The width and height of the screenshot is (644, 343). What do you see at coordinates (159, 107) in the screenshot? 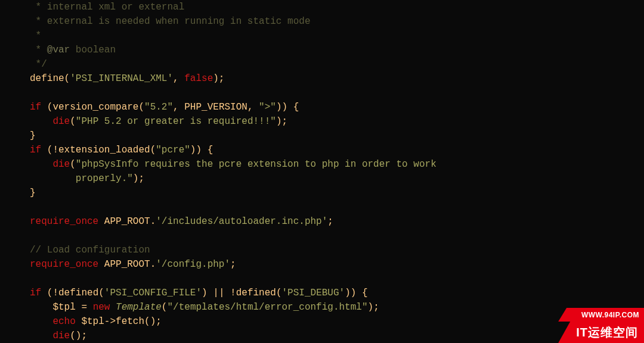
I see `string-literal: "5.2"` at bounding box center [159, 107].